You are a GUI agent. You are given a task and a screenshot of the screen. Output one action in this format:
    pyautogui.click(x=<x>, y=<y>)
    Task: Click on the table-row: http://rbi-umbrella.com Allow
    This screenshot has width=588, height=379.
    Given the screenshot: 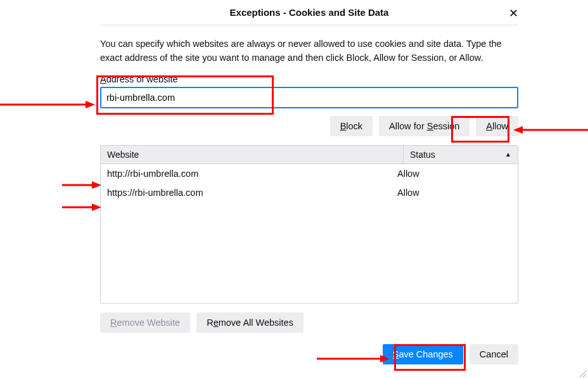 What is the action you would take?
    pyautogui.click(x=309, y=174)
    